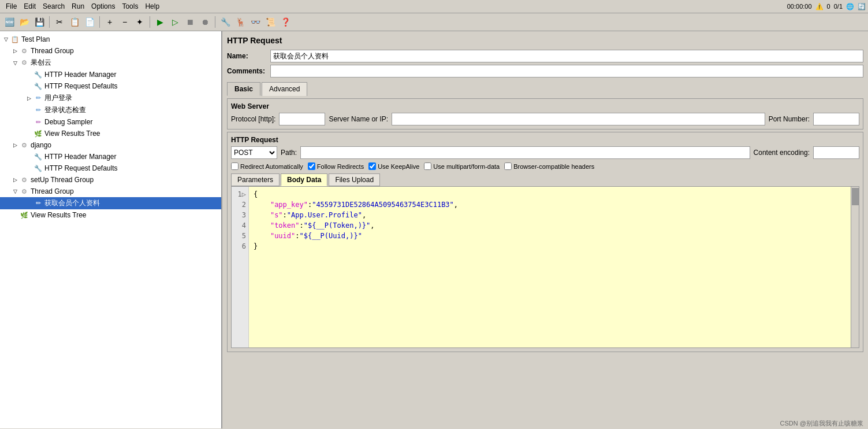 This screenshot has height=429, width=868. Describe the element at coordinates (59, 215) in the screenshot. I see `tree-label-view-results-2: View Results Tree` at that location.